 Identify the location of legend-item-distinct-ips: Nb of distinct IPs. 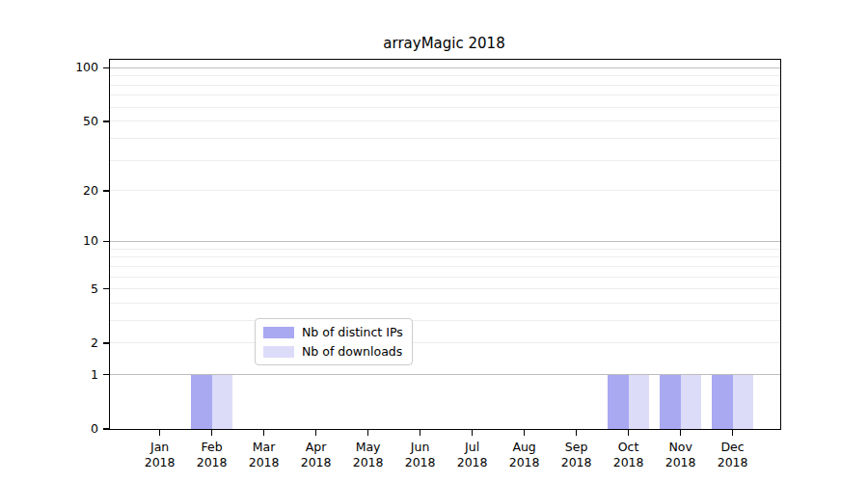
(334, 332).